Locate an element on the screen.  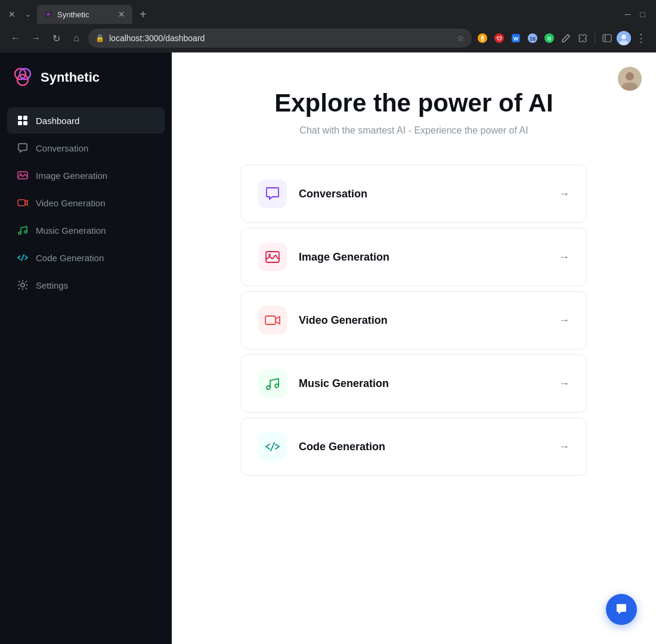
url-text: localhost:3000/dashboard is located at coordinates (280, 38).